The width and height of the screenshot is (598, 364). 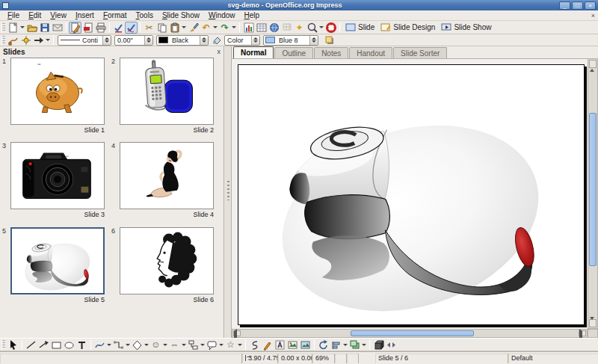 What do you see at coordinates (13, 40) in the screenshot?
I see `edit-points-icon` at bounding box center [13, 40].